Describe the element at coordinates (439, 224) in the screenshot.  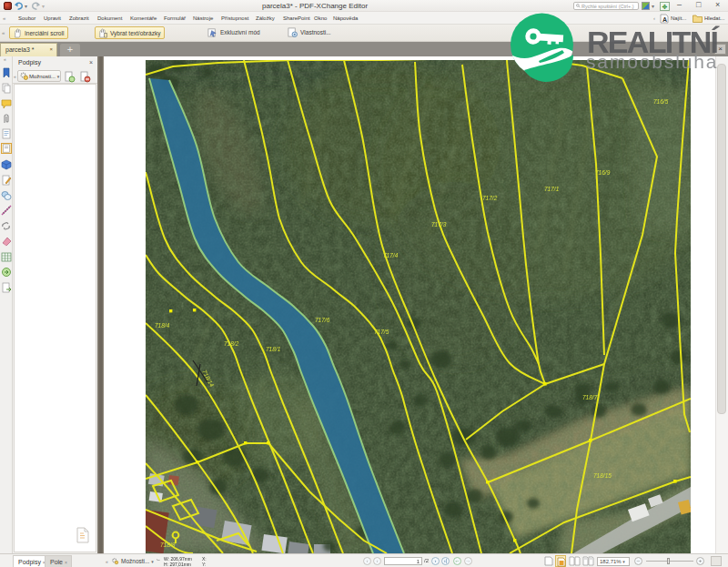
I see `svg-text: 717/3` at that location.